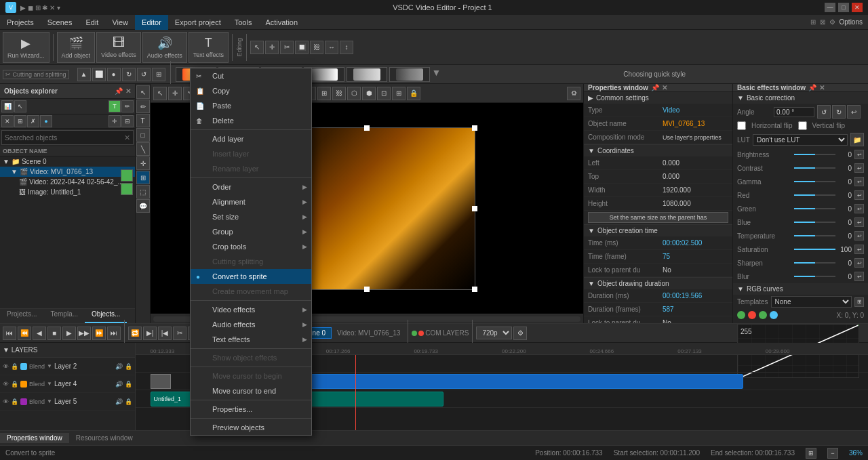 Image resolution: width=868 pixels, height=460 pixels. I want to click on menu-editor: Editor, so click(152, 22).